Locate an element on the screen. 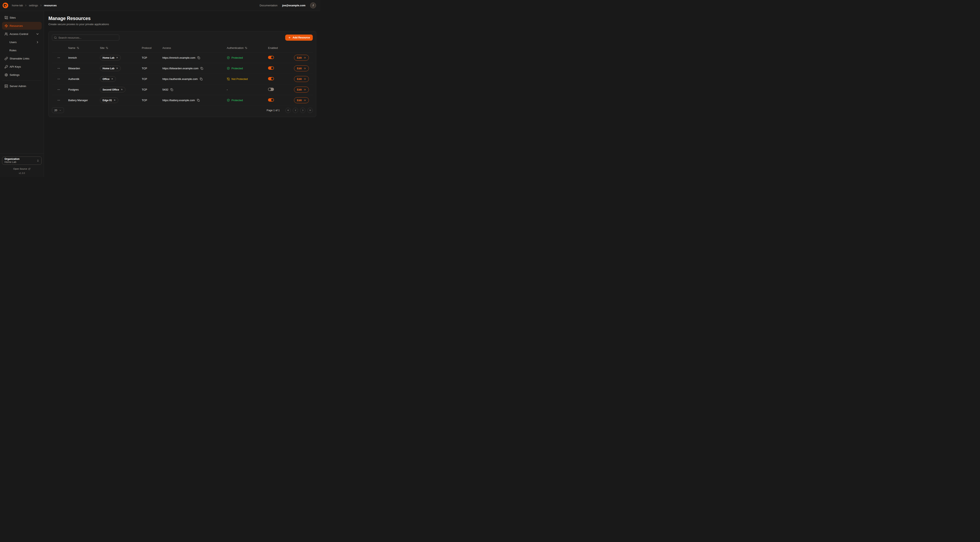 The image size is (980, 542). page-size-value: 20 is located at coordinates (56, 110).